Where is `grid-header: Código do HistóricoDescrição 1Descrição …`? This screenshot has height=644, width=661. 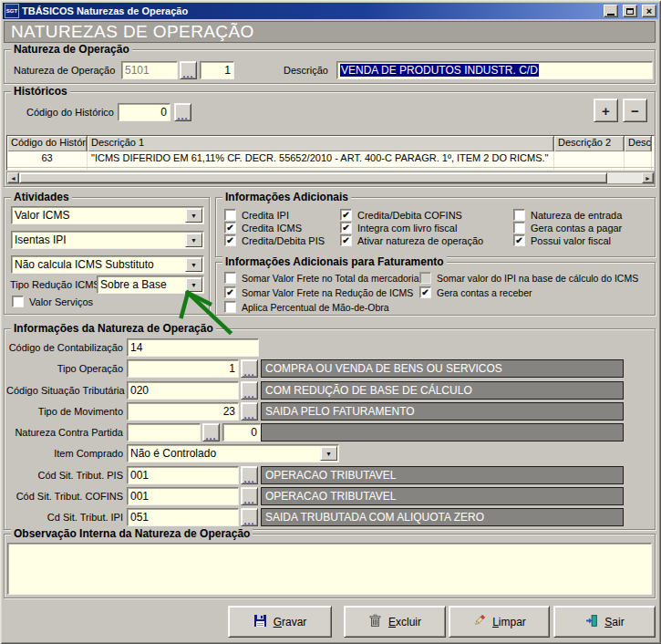 grid-header: Código do HistóricoDescrição 1Descrição … is located at coordinates (330, 144).